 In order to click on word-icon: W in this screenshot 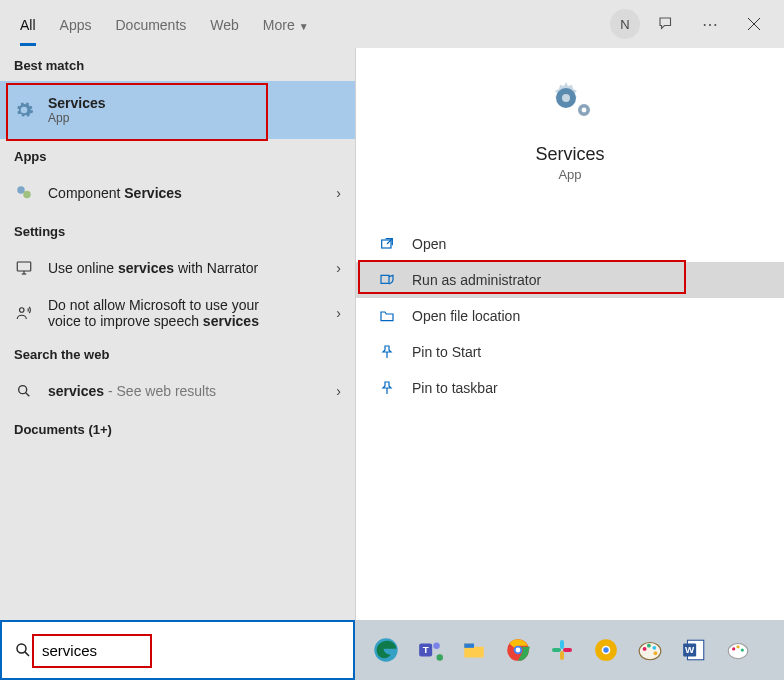, I will do `click(694, 650)`.